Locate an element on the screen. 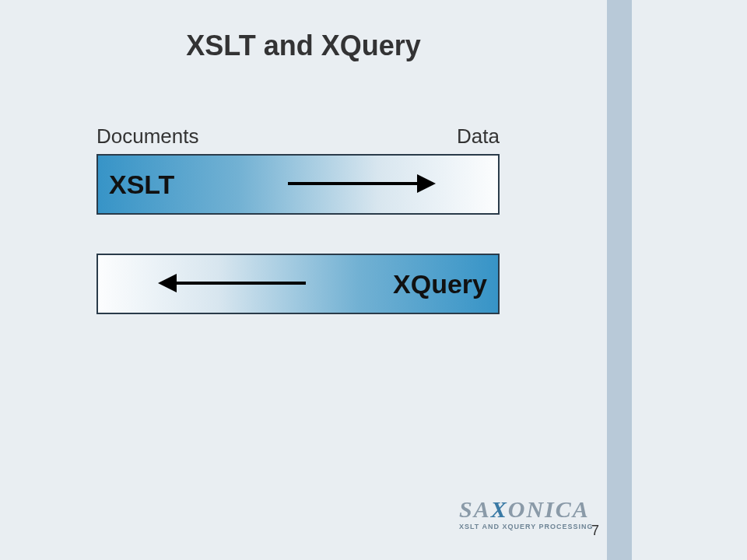 The image size is (747, 560). logo-subtitle: XSLT AND XQUERY PROCESSING is located at coordinates (526, 527).